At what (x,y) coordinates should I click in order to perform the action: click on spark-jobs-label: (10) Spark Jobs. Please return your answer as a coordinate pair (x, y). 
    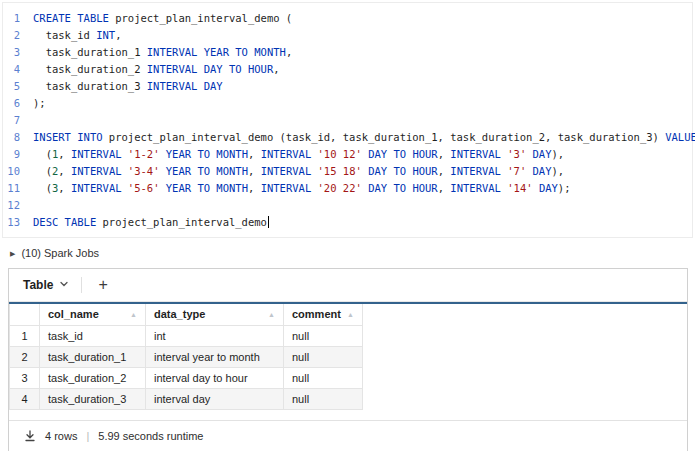
    Looking at the image, I should click on (60, 253).